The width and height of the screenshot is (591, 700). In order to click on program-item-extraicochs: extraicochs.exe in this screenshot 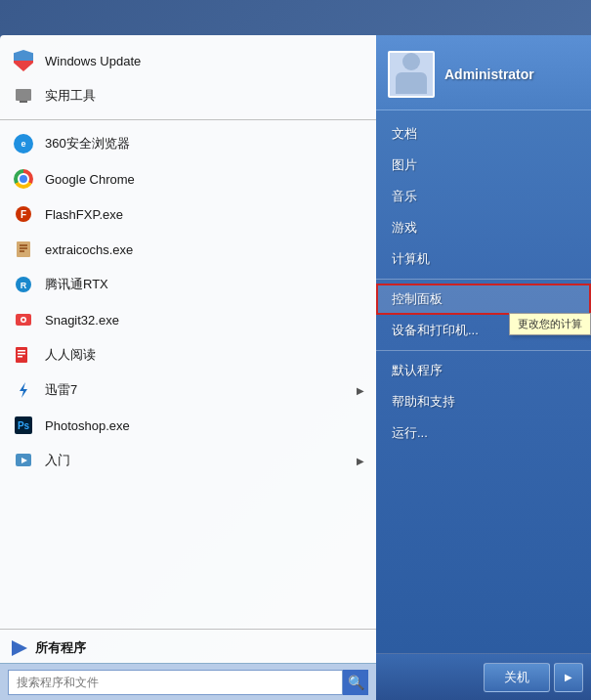, I will do `click(188, 249)`.